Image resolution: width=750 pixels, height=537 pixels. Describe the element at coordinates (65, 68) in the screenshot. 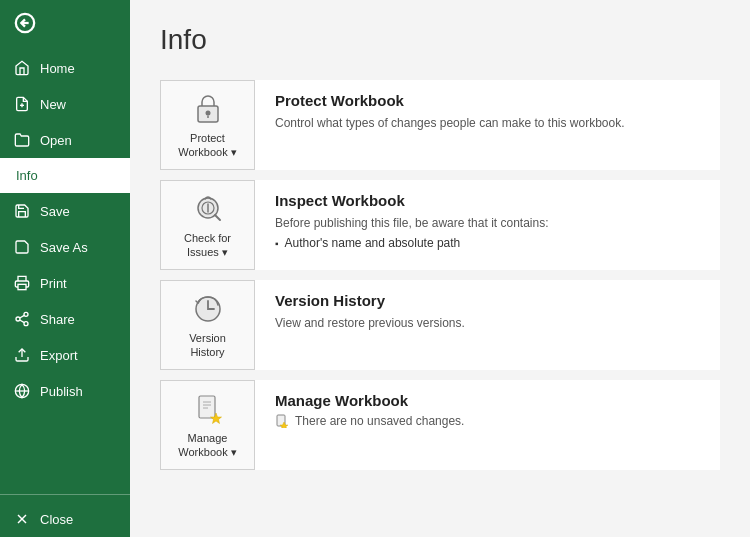

I see `sidebar-item-home: Home` at that location.